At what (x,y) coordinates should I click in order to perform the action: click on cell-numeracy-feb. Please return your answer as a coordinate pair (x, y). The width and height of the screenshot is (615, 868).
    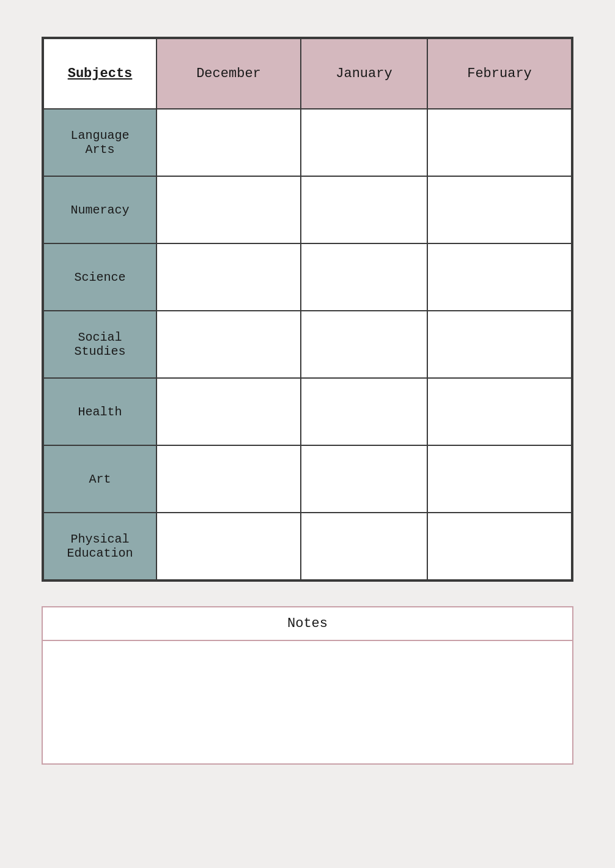
    Looking at the image, I should click on (499, 210).